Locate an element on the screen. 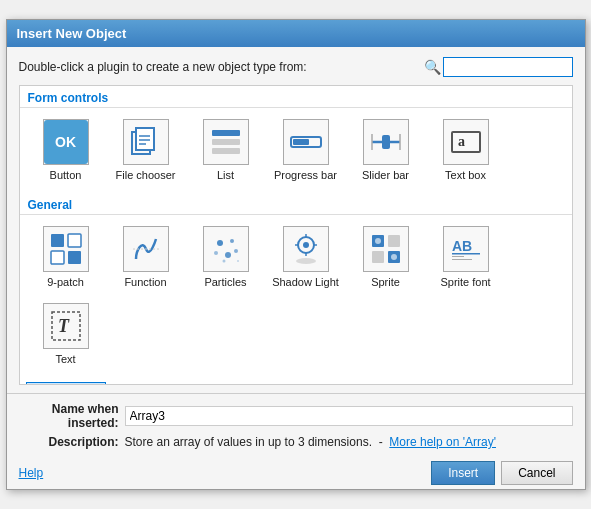  item-tilemap: + Tilemap is located at coordinates (146, 384).